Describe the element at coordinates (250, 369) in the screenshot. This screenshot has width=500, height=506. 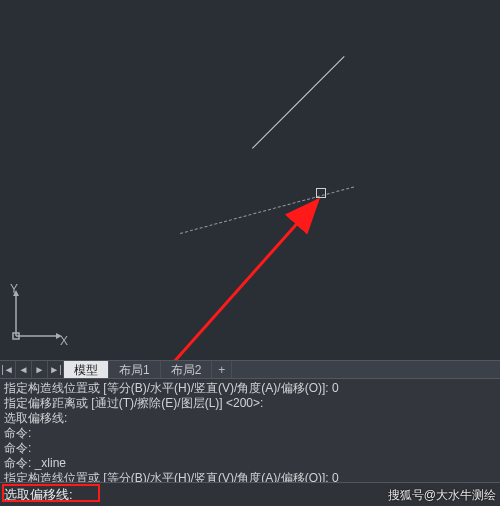
I see `layout-tabbar: |◄ ◄ ► ►| 模型 布局1 布局2 +` at that location.